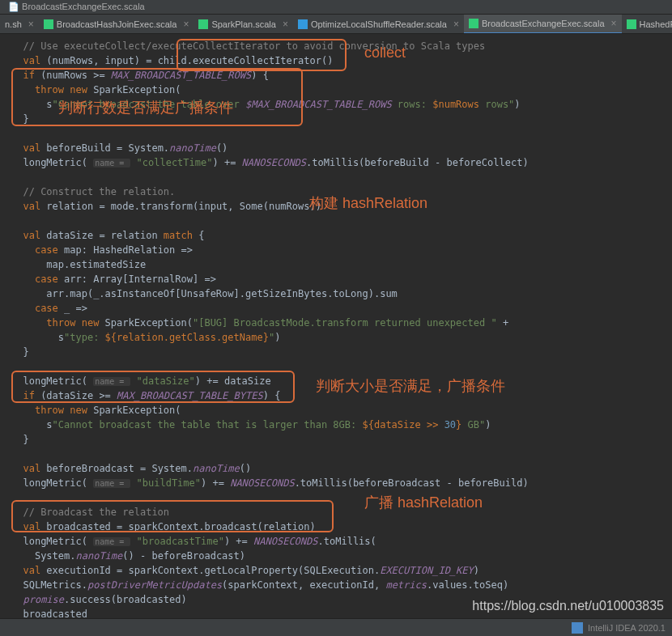  What do you see at coordinates (342, 104) in the screenshot?
I see `code-line: s"Cannot broadcast the table over $MAX_B…` at bounding box center [342, 104].